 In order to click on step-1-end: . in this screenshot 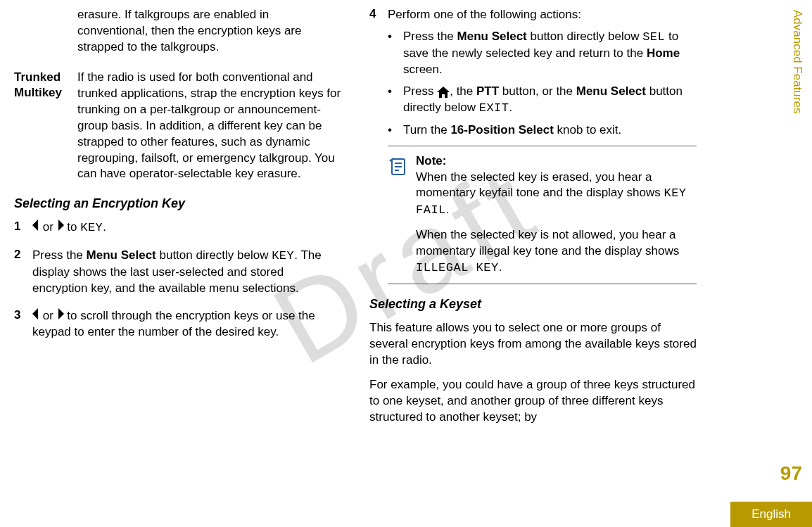, I will do `click(104, 227)`.